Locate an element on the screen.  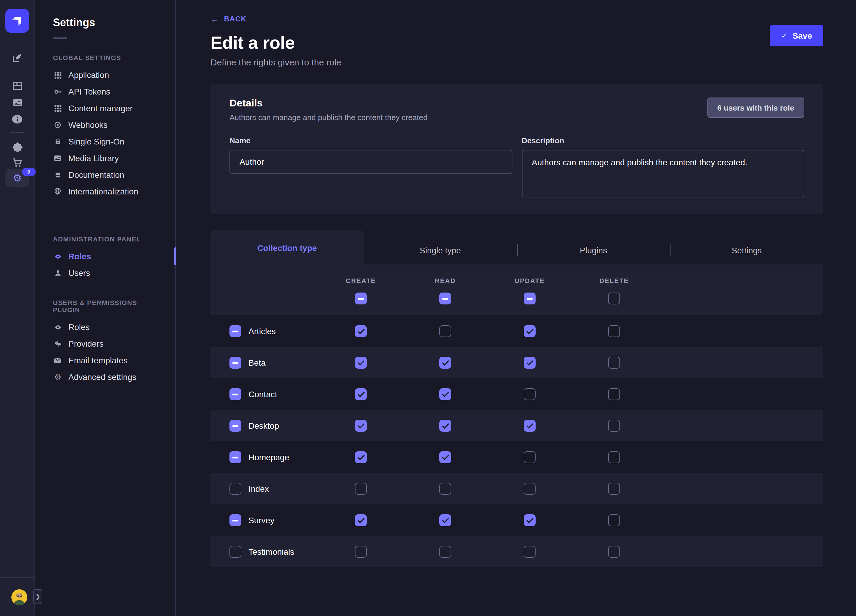
subnav-item-email-templates: Email templates is located at coordinates (105, 360).